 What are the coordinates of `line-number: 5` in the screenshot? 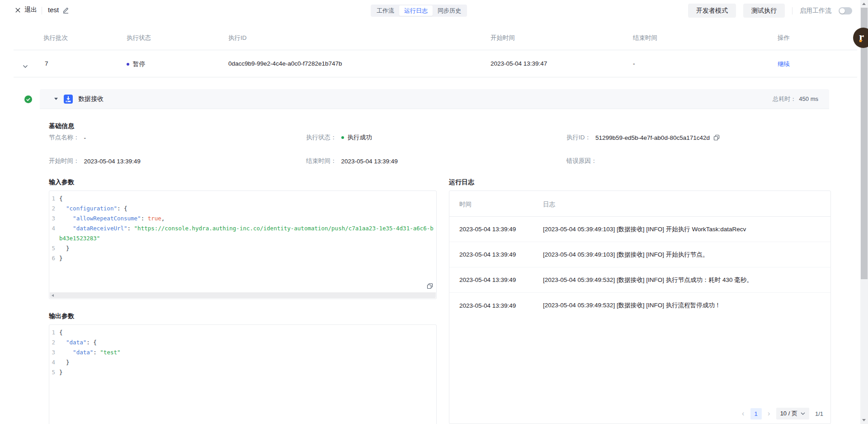 It's located at (54, 248).